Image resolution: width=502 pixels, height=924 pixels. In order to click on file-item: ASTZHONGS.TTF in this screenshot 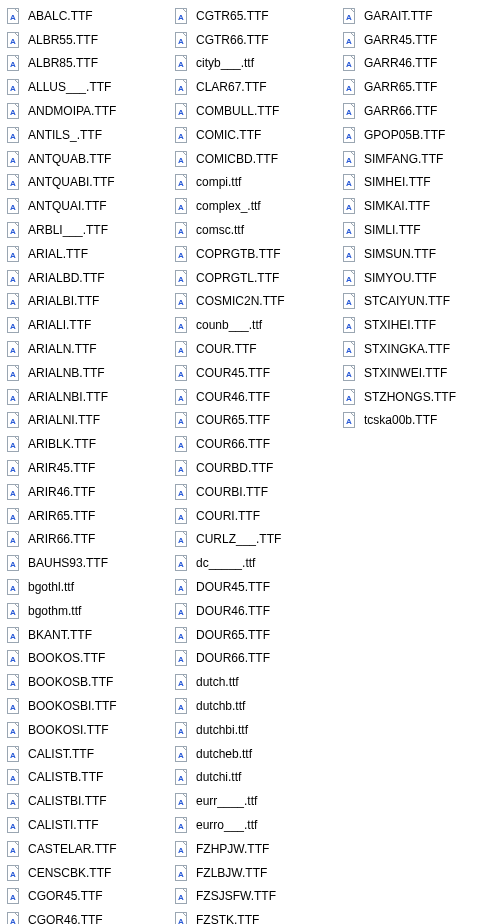, I will do `click(418, 397)`.